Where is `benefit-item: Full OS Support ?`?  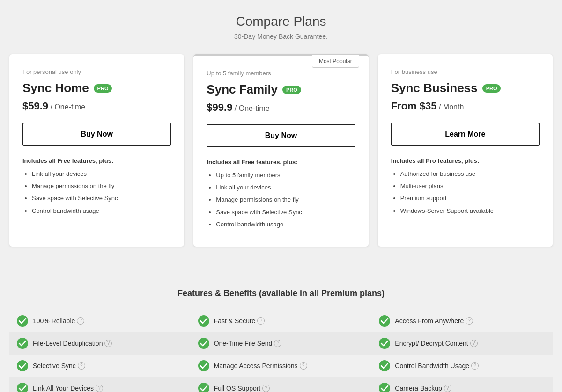
benefit-item: Full OS Support ? is located at coordinates (281, 385).